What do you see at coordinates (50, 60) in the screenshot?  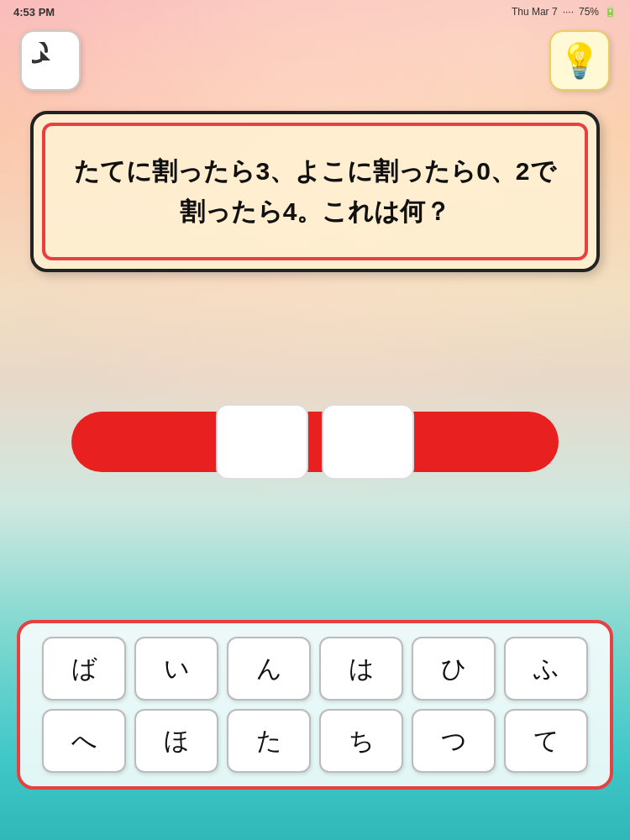 I see `undo-icon` at bounding box center [50, 60].